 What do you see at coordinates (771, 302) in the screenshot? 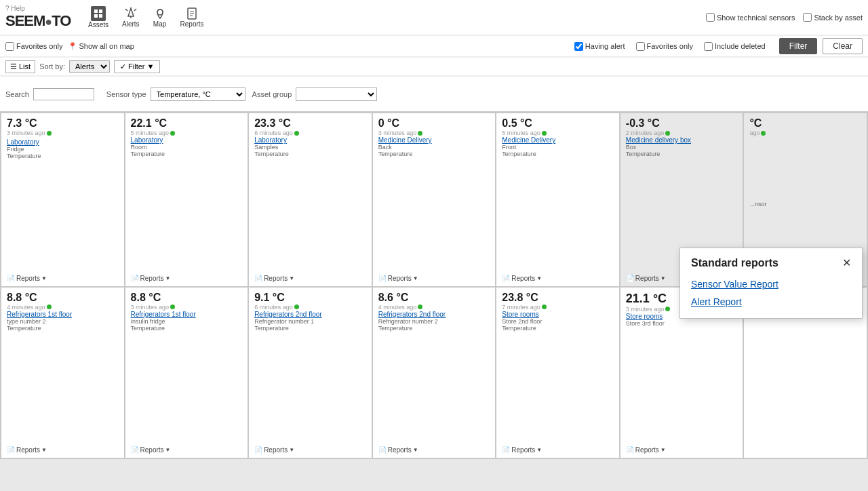
I see `alert-report-link: Alert Report` at bounding box center [771, 302].